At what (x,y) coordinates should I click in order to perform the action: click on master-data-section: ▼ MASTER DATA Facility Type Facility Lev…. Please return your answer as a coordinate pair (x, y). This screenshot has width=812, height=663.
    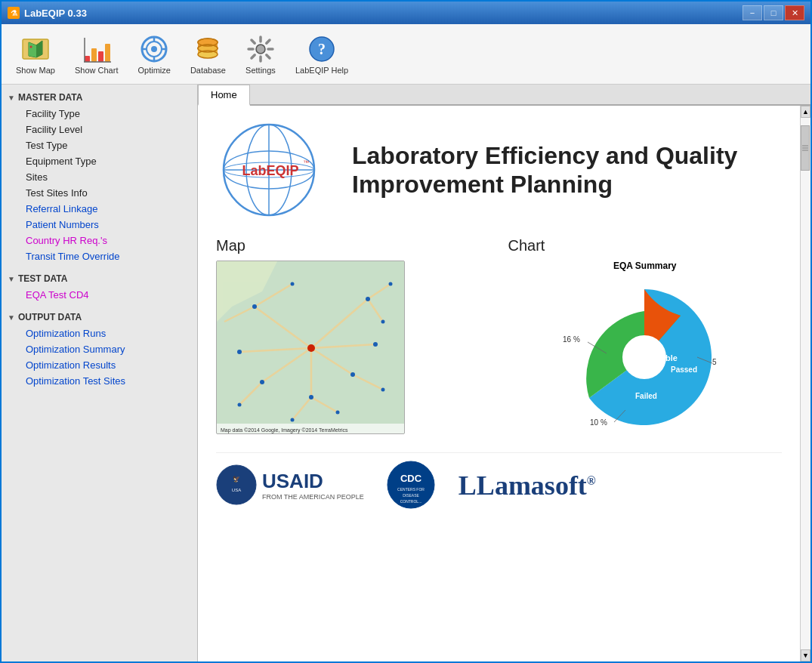
    Looking at the image, I should click on (100, 175).